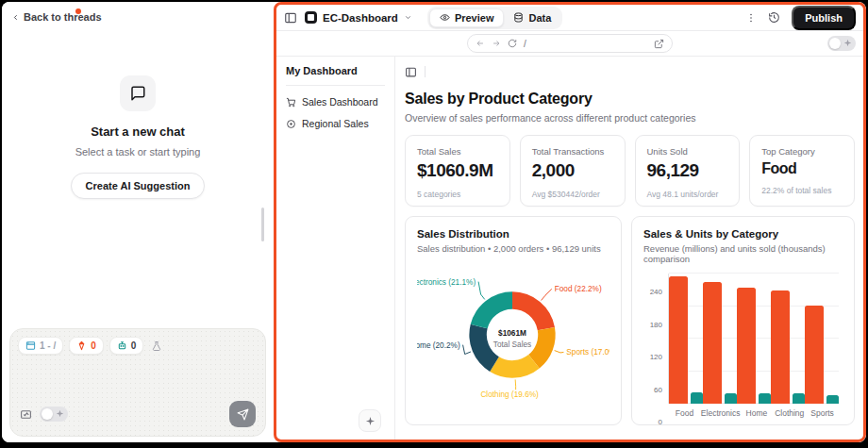  What do you see at coordinates (87, 345) in the screenshot?
I see `issues-chip: 0` at bounding box center [87, 345].